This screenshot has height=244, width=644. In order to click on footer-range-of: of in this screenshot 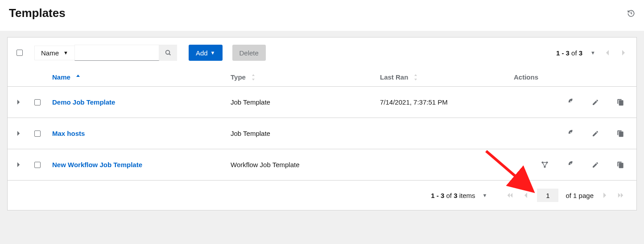, I will do `click(450, 196)`.